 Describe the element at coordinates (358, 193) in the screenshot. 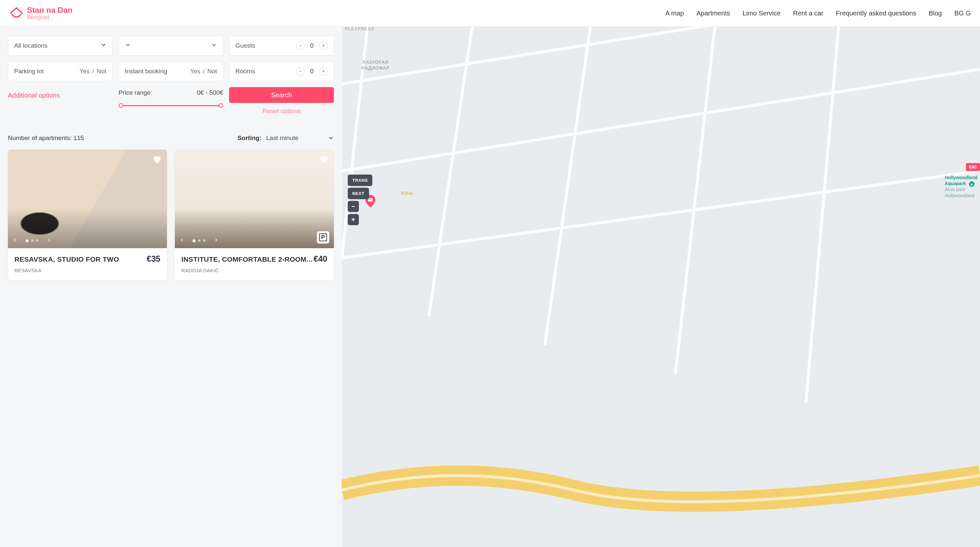

I see `map-next-button: NEXT` at that location.